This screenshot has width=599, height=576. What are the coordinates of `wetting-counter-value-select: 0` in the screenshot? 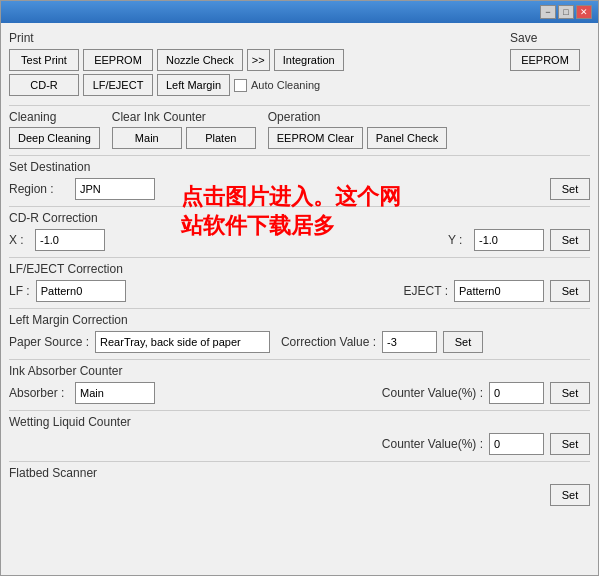 It's located at (516, 444).